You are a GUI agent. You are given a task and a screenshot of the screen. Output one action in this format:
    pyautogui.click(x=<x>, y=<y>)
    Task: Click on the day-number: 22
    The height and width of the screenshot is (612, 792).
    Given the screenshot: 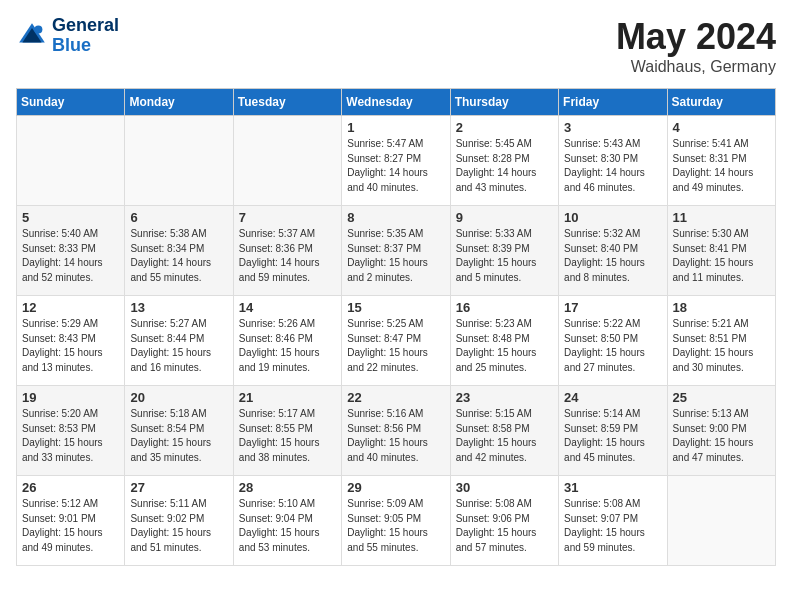 What is the action you would take?
    pyautogui.click(x=396, y=398)
    